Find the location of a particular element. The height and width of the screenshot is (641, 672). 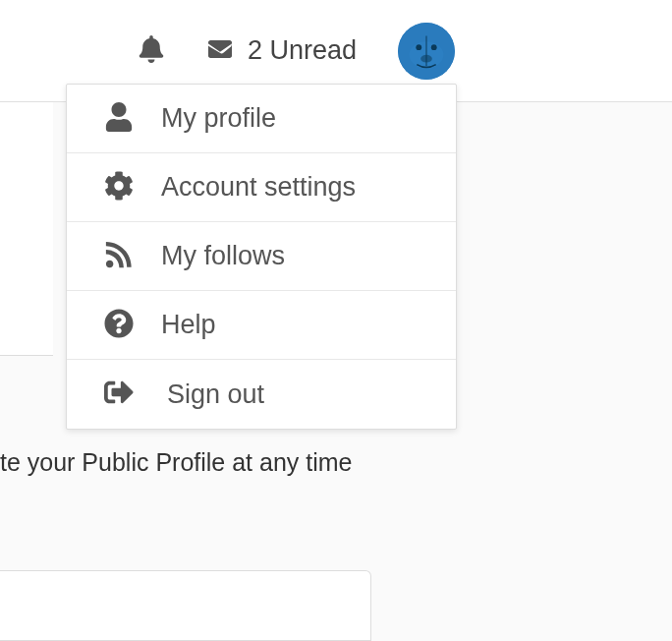

rss-icon is located at coordinates (119, 257).